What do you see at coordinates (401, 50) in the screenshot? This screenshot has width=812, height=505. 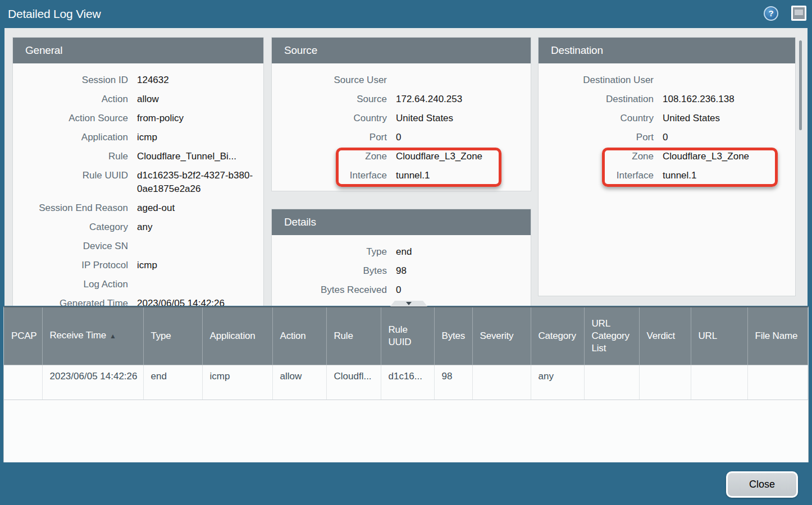 I see `source-panel-header: Source` at bounding box center [401, 50].